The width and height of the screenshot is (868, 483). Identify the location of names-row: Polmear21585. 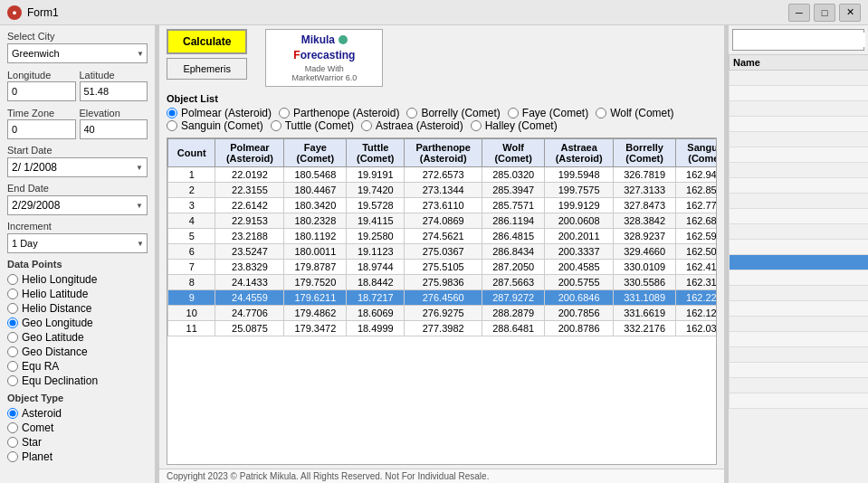
(799, 262).